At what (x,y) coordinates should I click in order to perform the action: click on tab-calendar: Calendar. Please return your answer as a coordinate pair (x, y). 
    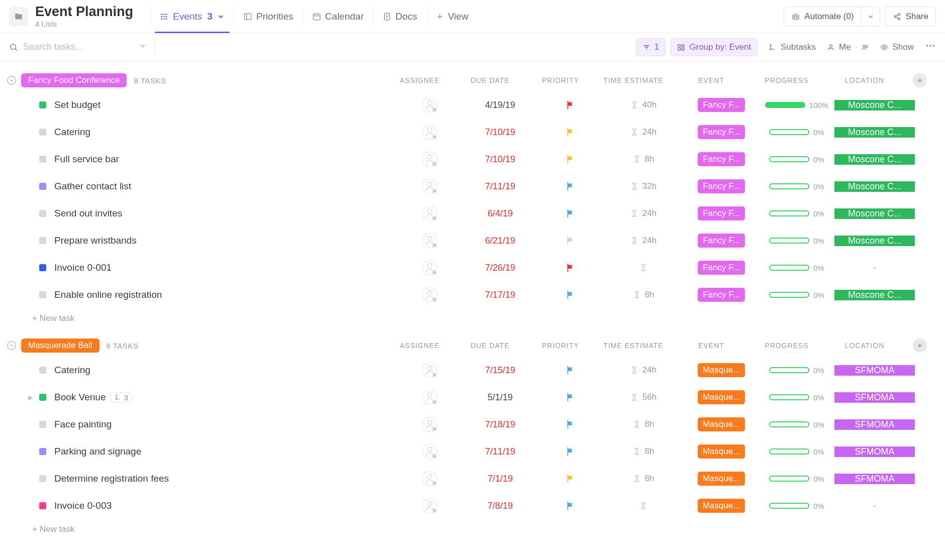
    Looking at the image, I should click on (338, 17).